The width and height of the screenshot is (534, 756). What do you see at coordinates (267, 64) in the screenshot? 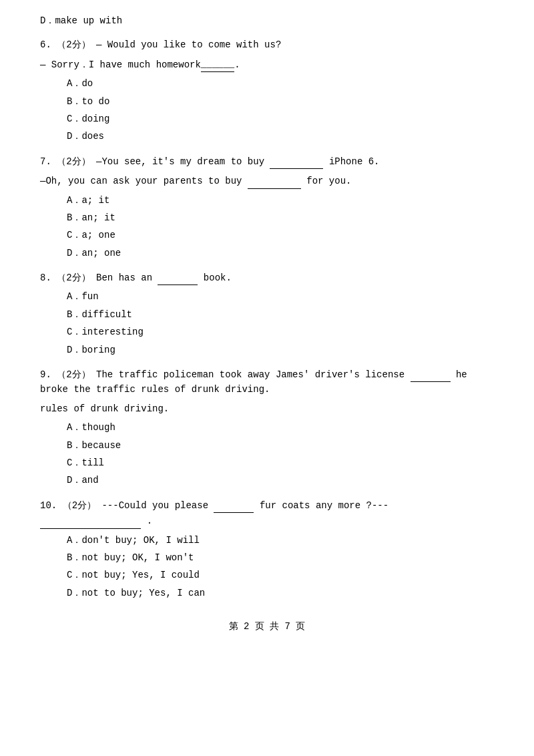
I see `q6-line2: — Sorry．I have much homework______.` at bounding box center [267, 64].